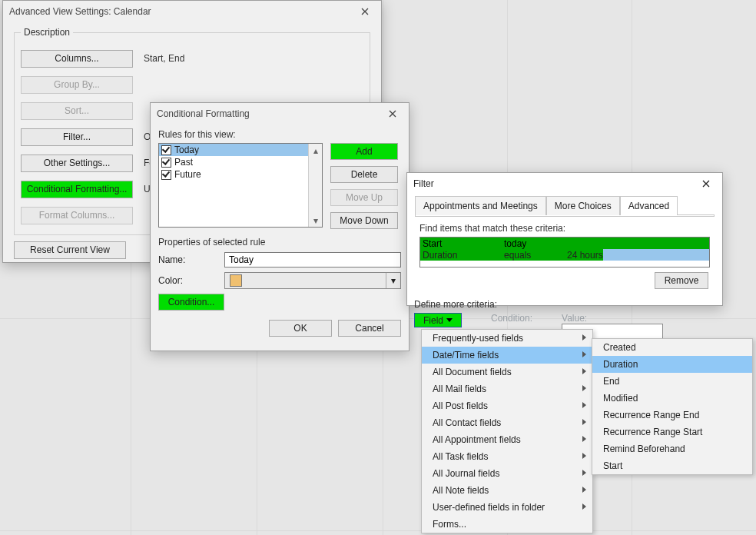 Image resolution: width=756 pixels, height=535 pixels. What do you see at coordinates (612, 318) in the screenshot?
I see `value-column-label: Value:` at bounding box center [612, 318].